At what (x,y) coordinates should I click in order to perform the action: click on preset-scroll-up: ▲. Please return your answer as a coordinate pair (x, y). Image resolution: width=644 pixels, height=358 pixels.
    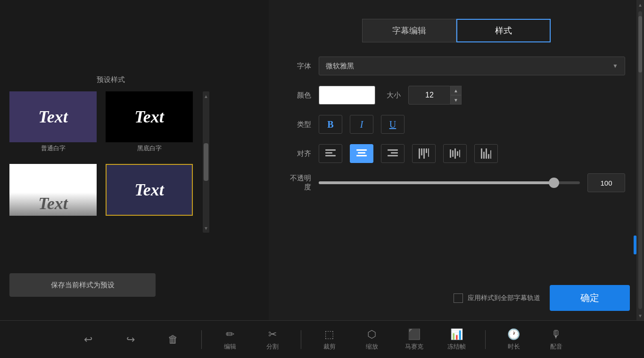
    Looking at the image, I should click on (206, 96).